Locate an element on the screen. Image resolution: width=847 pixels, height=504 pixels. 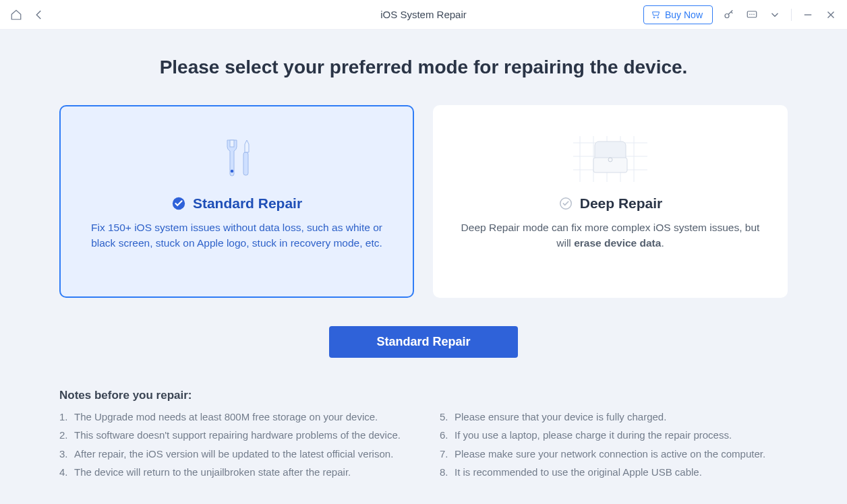
key-icon is located at coordinates (729, 15).